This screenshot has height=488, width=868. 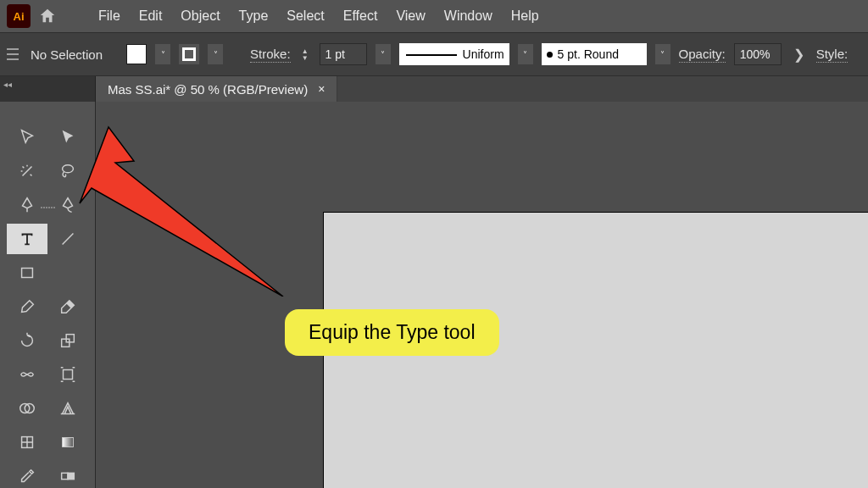 I want to click on lasso-tool, so click(x=68, y=171).